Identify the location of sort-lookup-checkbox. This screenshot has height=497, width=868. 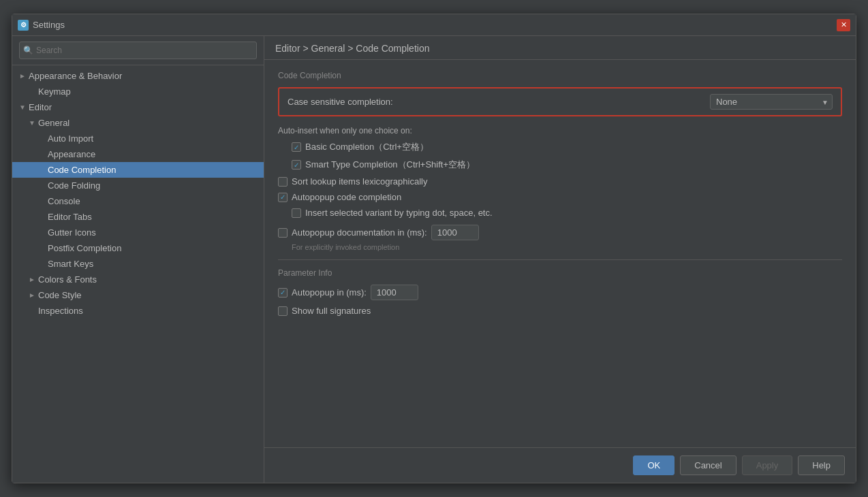
(283, 182).